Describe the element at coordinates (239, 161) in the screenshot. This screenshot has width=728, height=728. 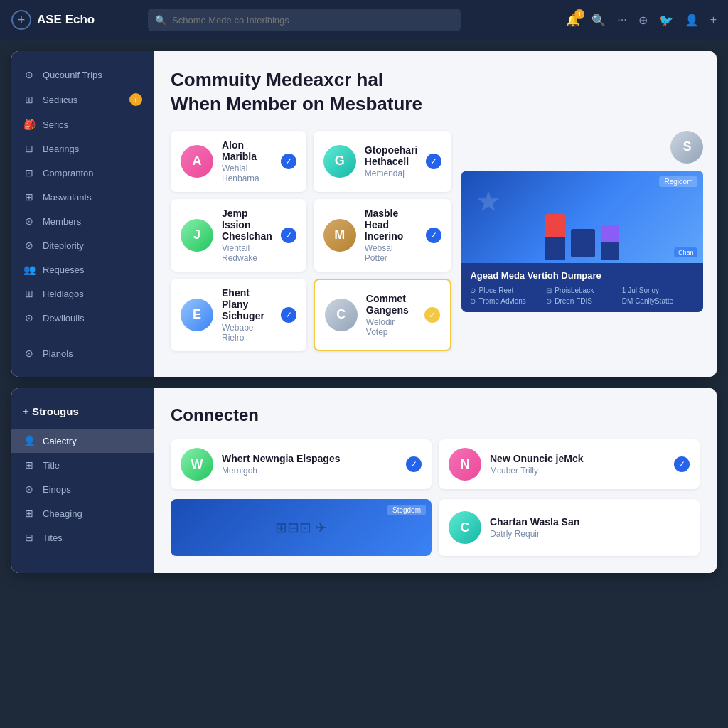
I see `member-card-alon: A Alon Maribla Wehial Henbarna ✓` at that location.